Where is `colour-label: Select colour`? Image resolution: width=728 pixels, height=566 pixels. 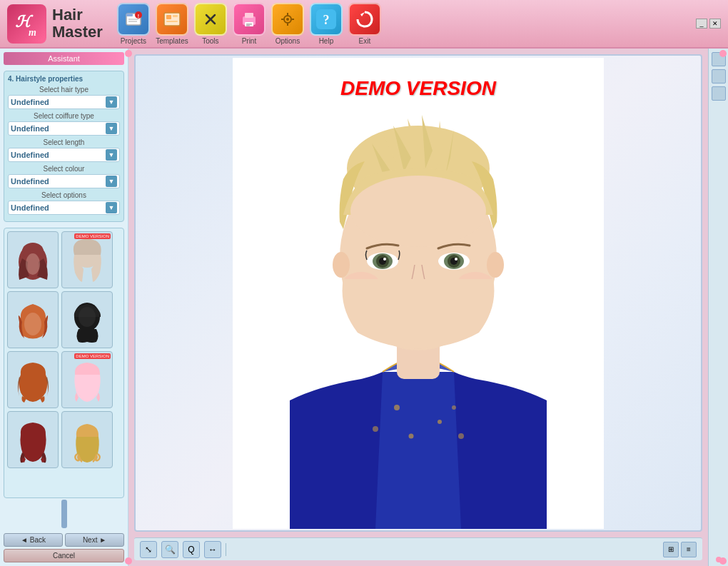 colour-label: Select colour is located at coordinates (64, 168).